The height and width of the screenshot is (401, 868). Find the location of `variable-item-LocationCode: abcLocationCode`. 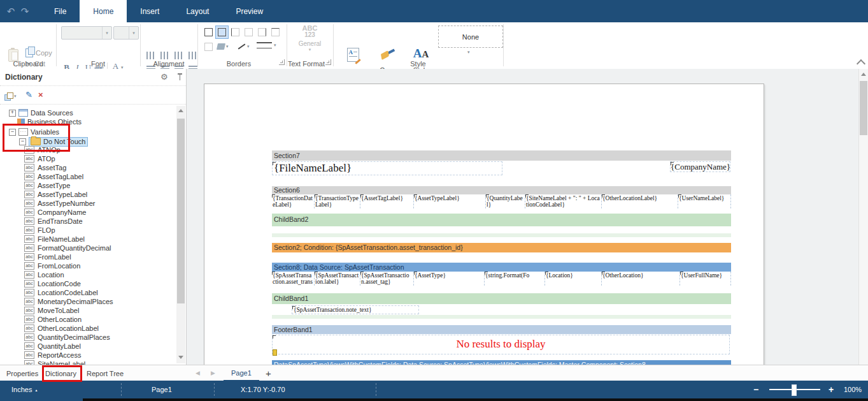

variable-item-LocationCode: abcLocationCode is located at coordinates (93, 284).